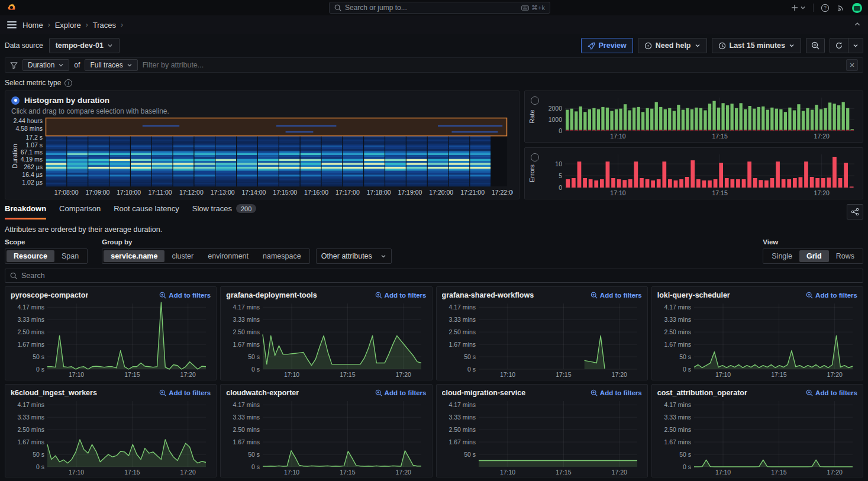  What do you see at coordinates (80, 212) in the screenshot?
I see `tab-comparison: Comparison` at bounding box center [80, 212].